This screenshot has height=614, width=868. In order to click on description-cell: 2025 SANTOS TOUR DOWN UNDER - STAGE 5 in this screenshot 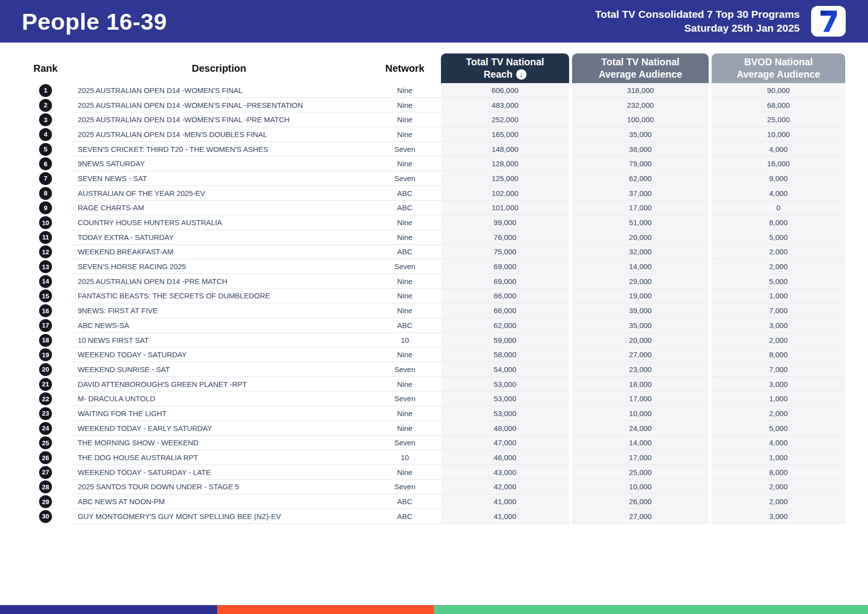, I will do `click(219, 487)`.